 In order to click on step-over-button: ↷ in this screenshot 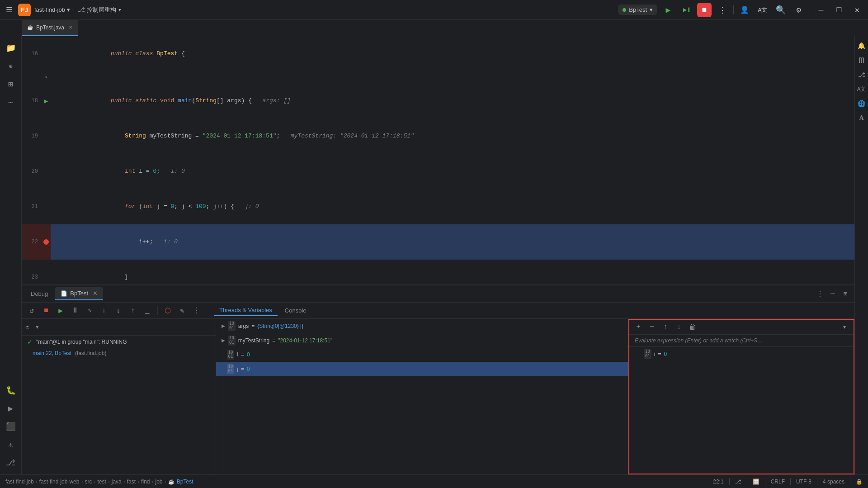, I will do `click(90, 311)`.